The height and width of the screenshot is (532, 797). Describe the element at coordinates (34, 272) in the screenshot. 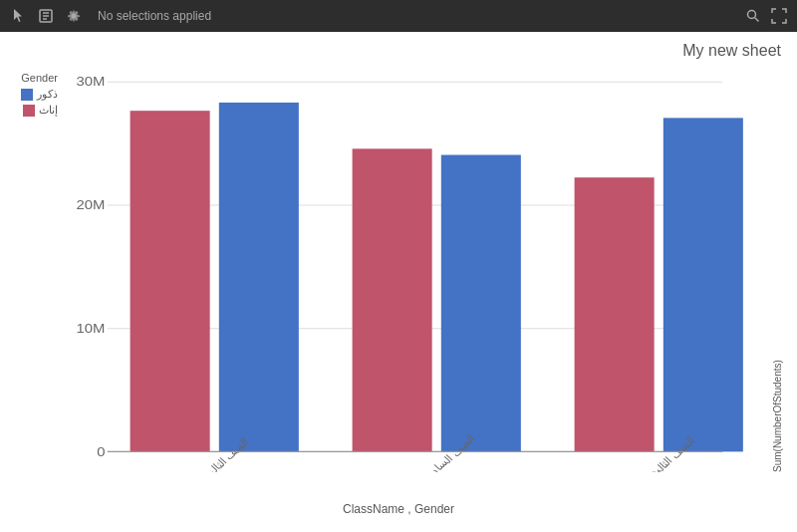

I see `chart-legend: Gender ذكور إناث` at that location.